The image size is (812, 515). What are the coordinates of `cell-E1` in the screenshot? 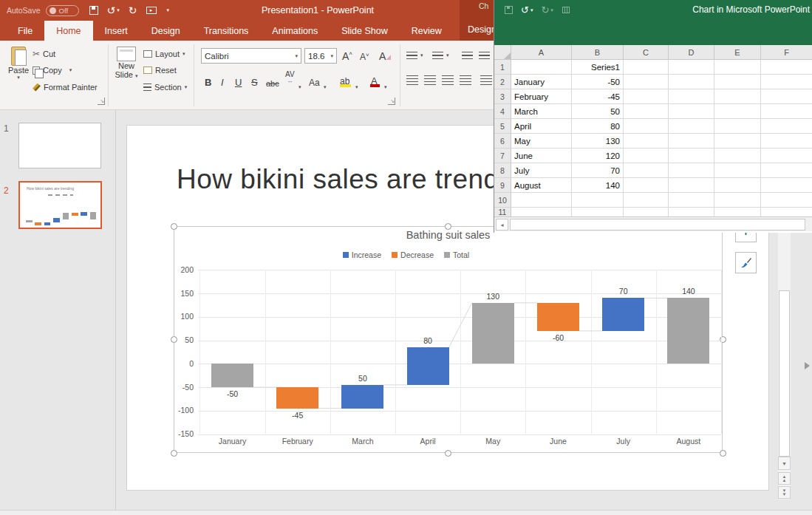 It's located at (737, 67).